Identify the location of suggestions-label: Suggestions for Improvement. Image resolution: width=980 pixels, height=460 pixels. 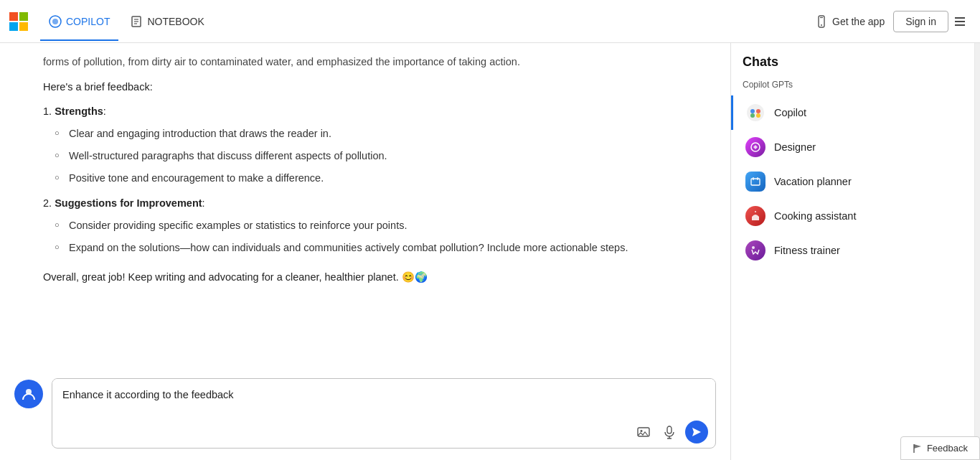
(128, 203).